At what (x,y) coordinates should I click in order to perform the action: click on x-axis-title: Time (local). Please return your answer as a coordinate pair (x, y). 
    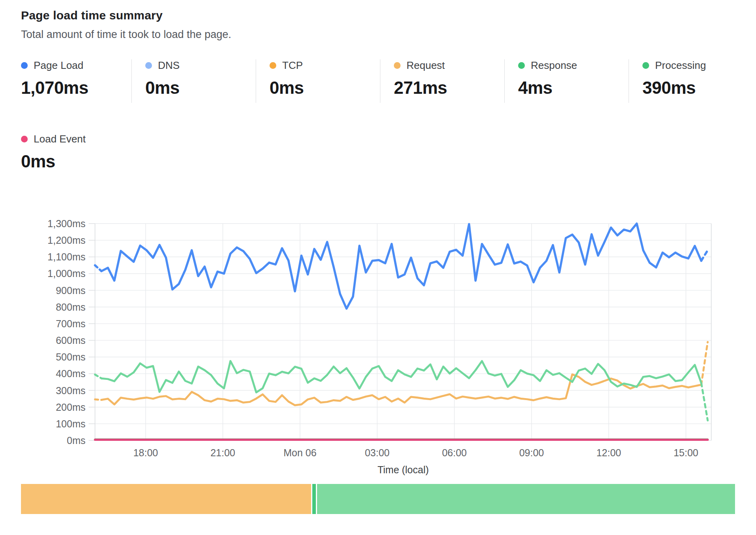
    Looking at the image, I should click on (403, 470).